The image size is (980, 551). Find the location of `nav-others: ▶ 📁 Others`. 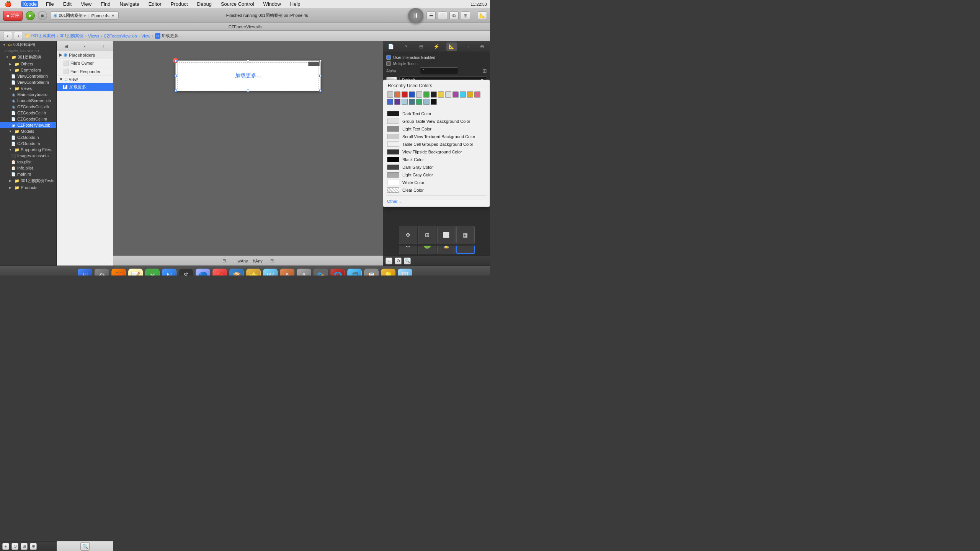

nav-others: ▶ 📁 Others is located at coordinates (28, 64).